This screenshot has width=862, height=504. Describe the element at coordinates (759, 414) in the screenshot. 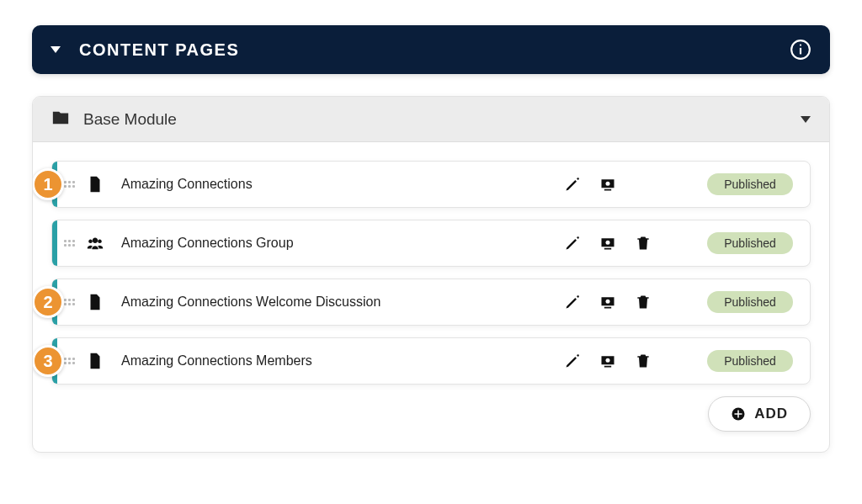

I see `add-button: ADD` at that location.